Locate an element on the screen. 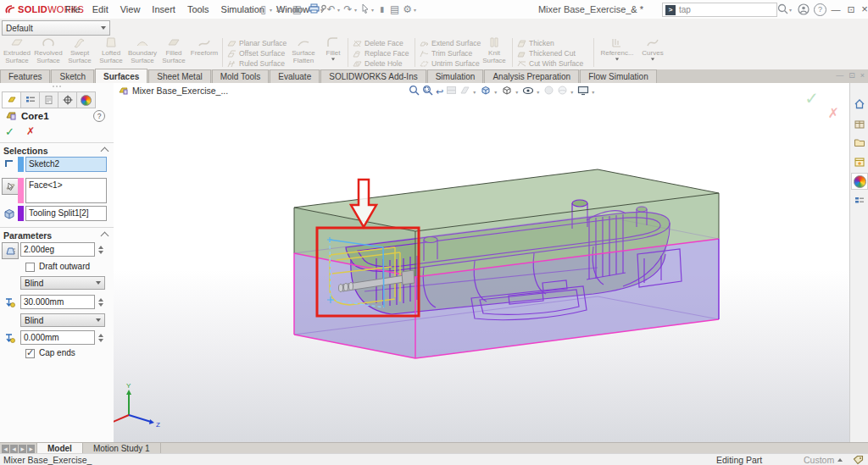 The height and width of the screenshot is (465, 868). hide-show-items-icon is located at coordinates (528, 91).